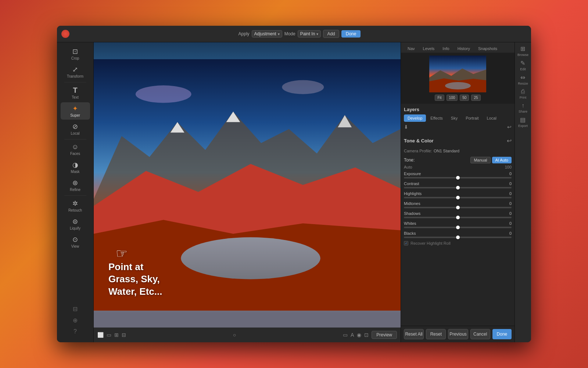 This screenshot has height=368, width=588. Describe the element at coordinates (458, 188) in the screenshot. I see `contrast-slider` at that location.